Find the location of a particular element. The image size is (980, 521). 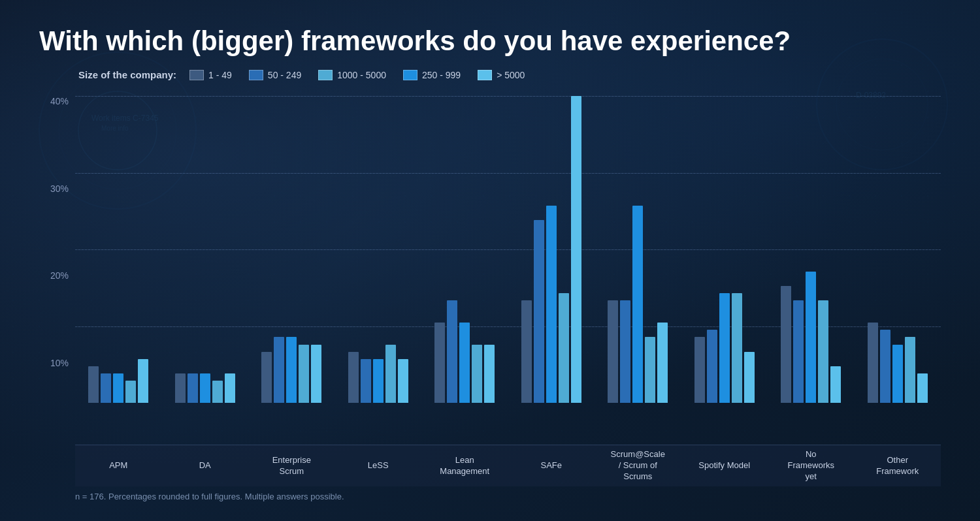

x-label-6: Scrum@Scale/ Scrum ofScrums is located at coordinates (638, 466).